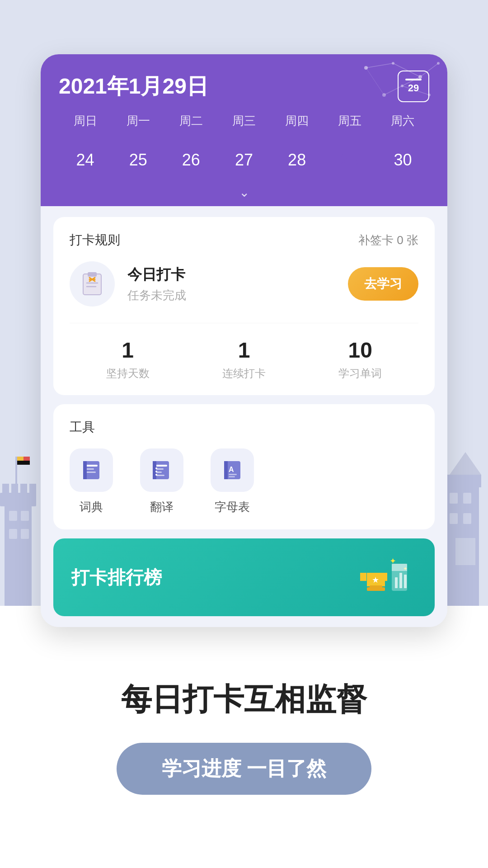 Image resolution: width=488 pixels, height=868 pixels. What do you see at coordinates (350, 160) in the screenshot?
I see `date-29-active: 29` at bounding box center [350, 160].